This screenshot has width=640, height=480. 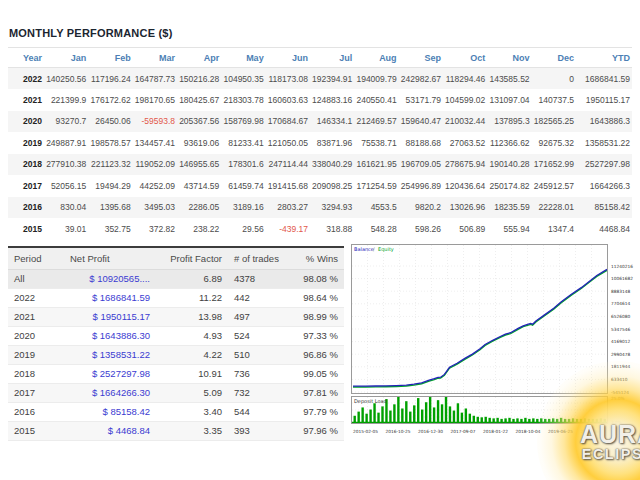 What do you see at coordinates (155, 79) in the screenshot?
I see `month-value-cell: 164787.73` at bounding box center [155, 79].